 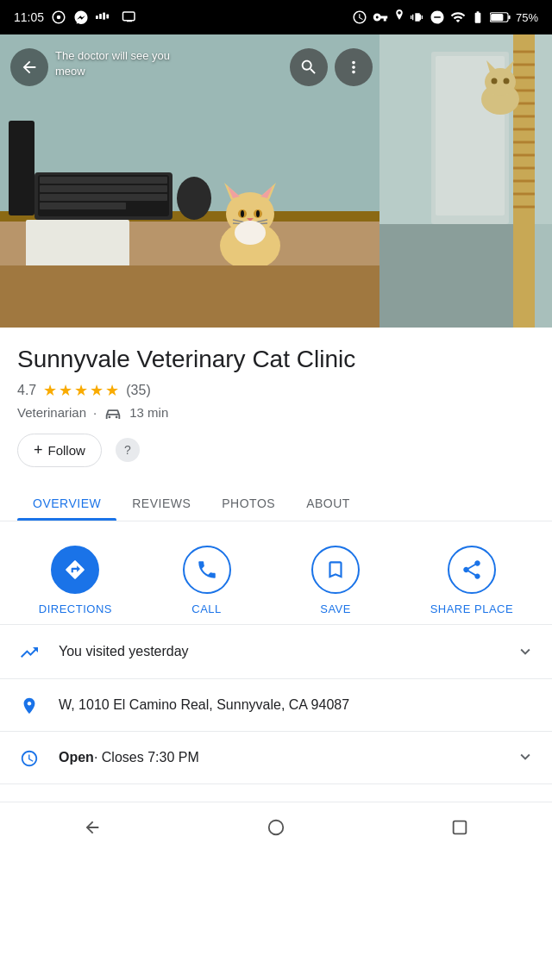 I want to click on open-label: Open, so click(x=76, y=757).